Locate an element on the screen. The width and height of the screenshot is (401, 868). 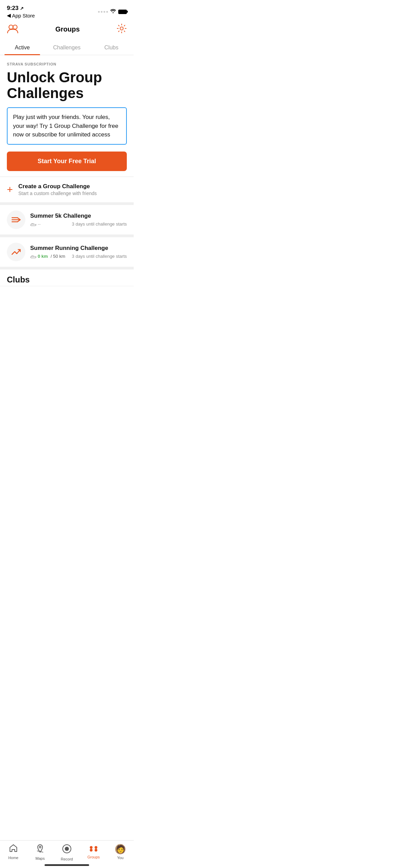
subscription-description: Play just with your friends. Your rules,… is located at coordinates (67, 126).